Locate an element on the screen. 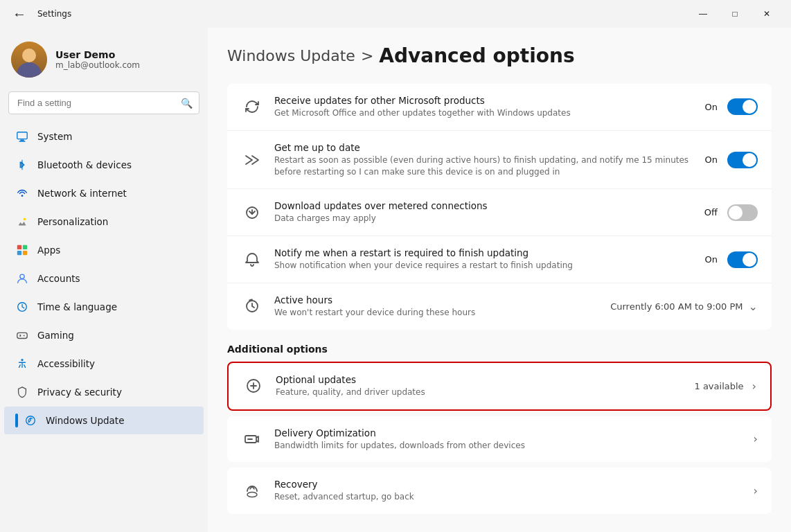 The height and width of the screenshot is (532, 791). get-up-to-date-row: Get me up to date Restart as soon as pos… is located at coordinates (499, 161).